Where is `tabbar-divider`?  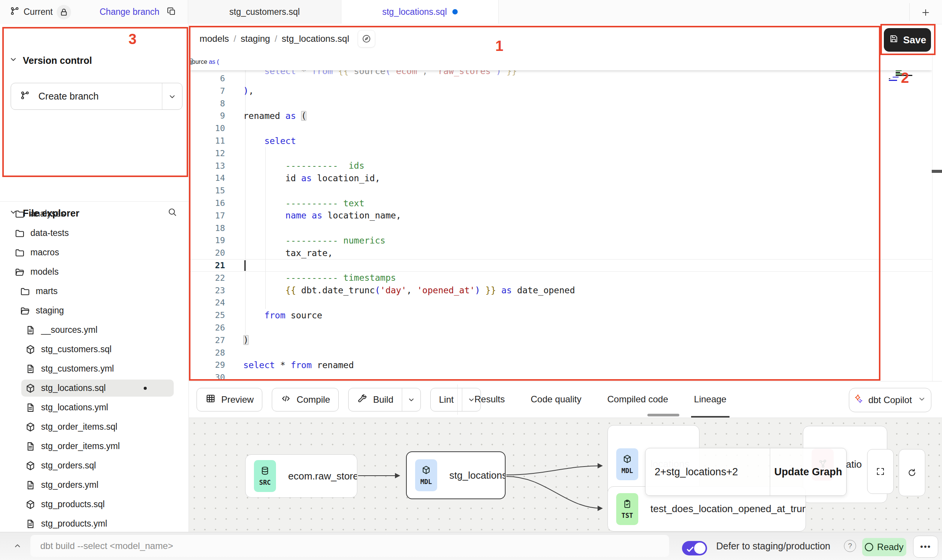 tabbar-divider is located at coordinates (909, 12).